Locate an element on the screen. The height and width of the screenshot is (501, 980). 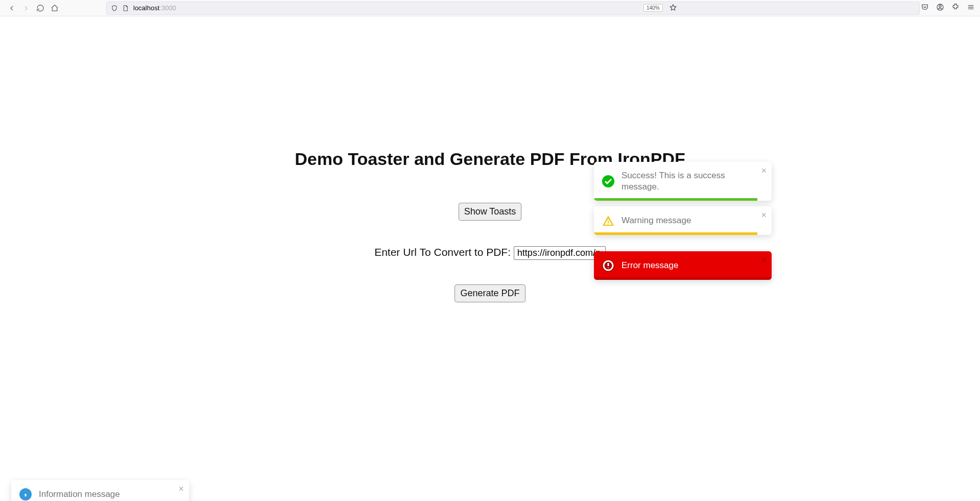
address-bar: localhost:3000 is located at coordinates (513, 8).